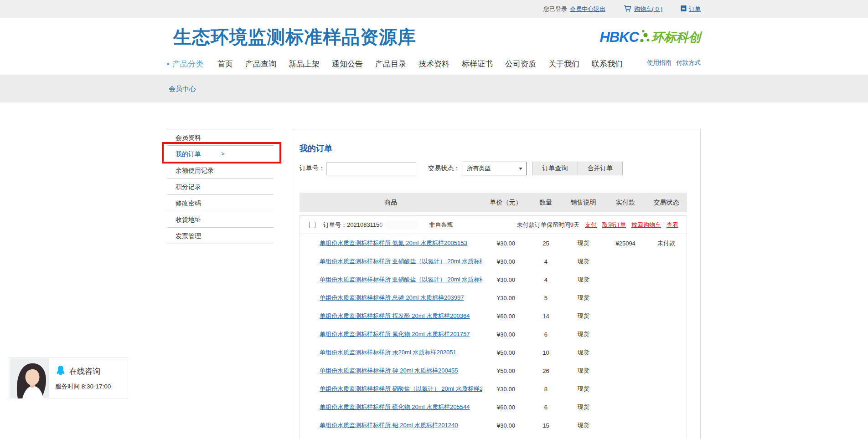  Describe the element at coordinates (221, 203) in the screenshot. I see `sidebar-item: 修改密码` at that location.